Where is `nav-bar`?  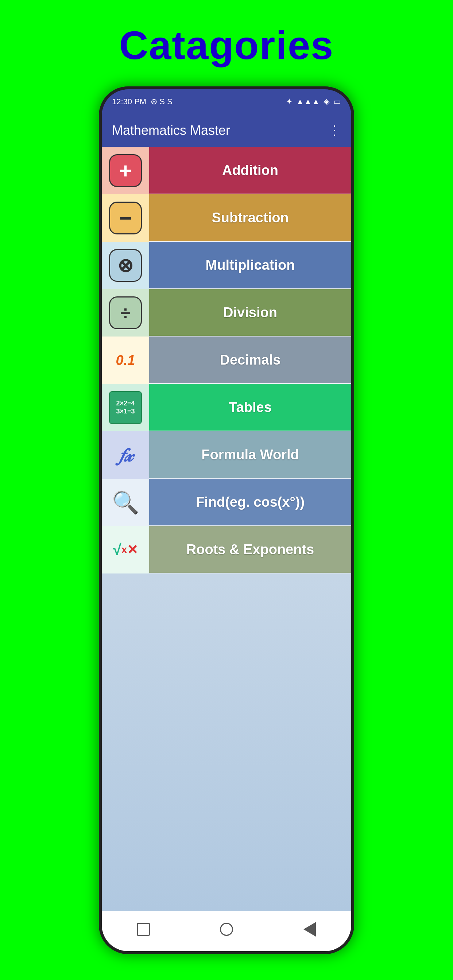
nav-bar is located at coordinates (226, 931).